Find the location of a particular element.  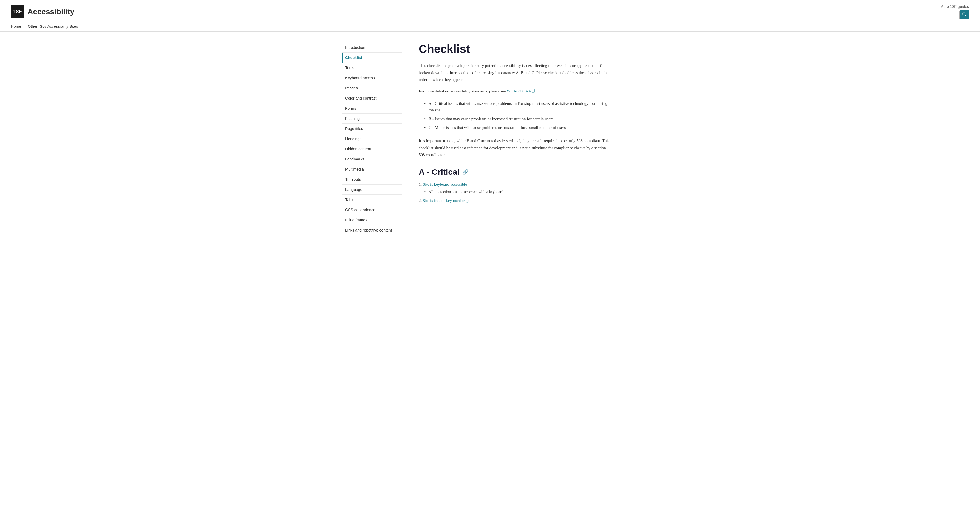

sidebar-nav: IntroductionChecklistToolsKeyboard acces… is located at coordinates (372, 139).